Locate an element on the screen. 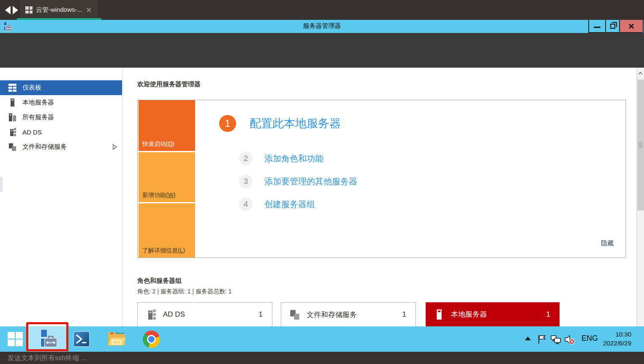 This screenshot has height=364, width=644. navigation-bar: 服务器管理器 仪表板 管理(M) 工具(T) is located at coordinates (322, 50).